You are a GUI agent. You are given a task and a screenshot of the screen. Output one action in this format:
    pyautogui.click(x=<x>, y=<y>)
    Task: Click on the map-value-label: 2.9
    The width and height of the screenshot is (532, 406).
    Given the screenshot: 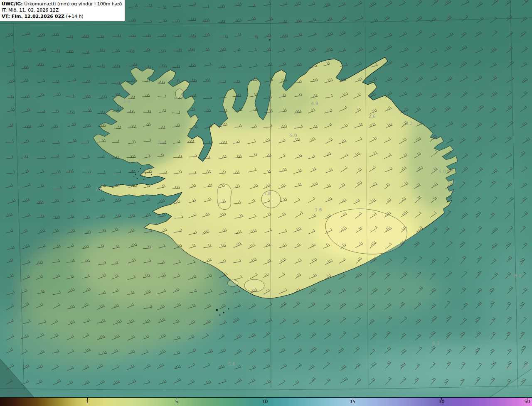 What is the action you would take?
    pyautogui.click(x=127, y=101)
    